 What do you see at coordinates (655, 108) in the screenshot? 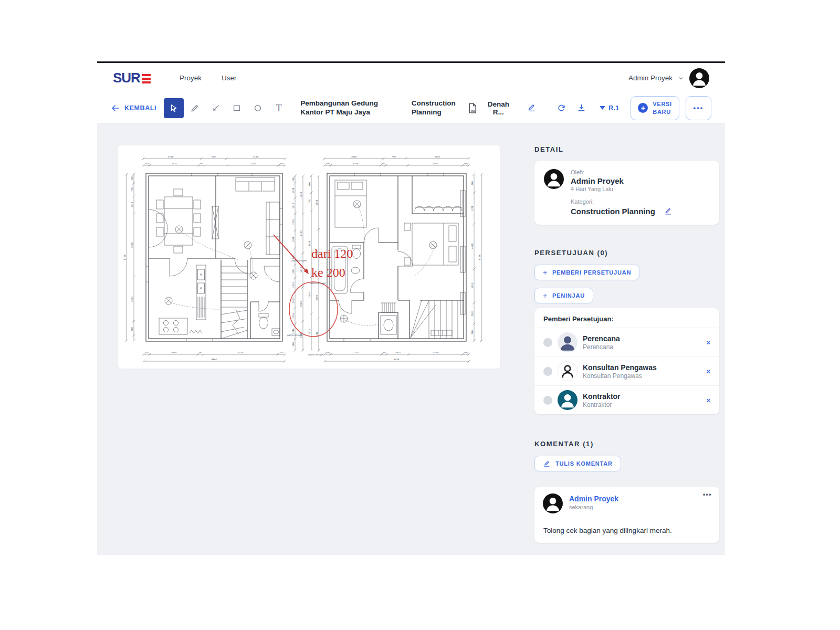
I see `new-version-button: + VERSI BARU` at bounding box center [655, 108].